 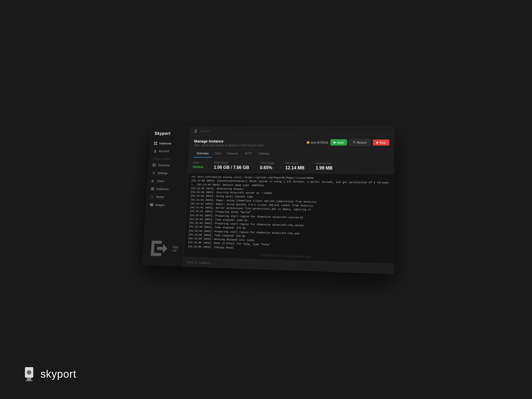 I want to click on overview-label: Overview, so click(x=164, y=165).